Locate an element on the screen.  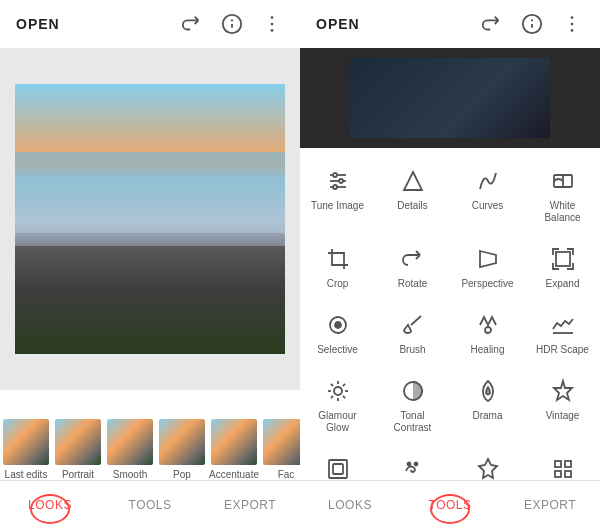
glamourglow-label: Glamour Glow is located at coordinates (338, 422).